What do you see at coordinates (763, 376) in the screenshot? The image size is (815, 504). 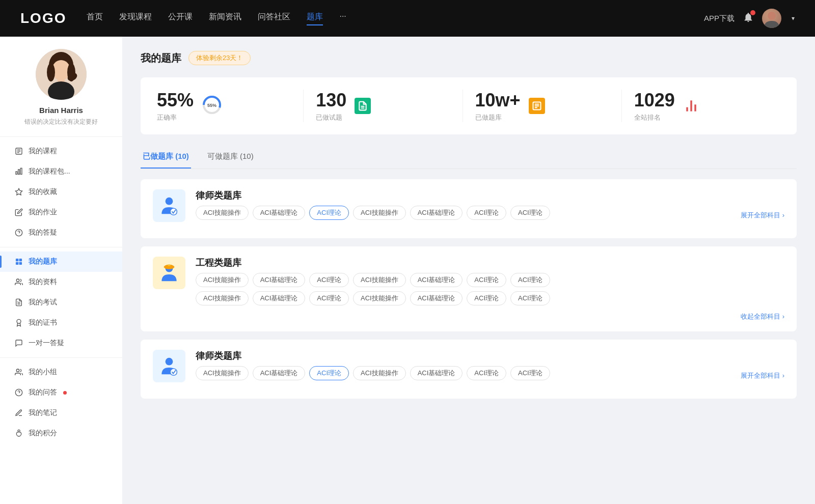 I see `expand-link-3: 展开全部科目 ›` at bounding box center [763, 376].